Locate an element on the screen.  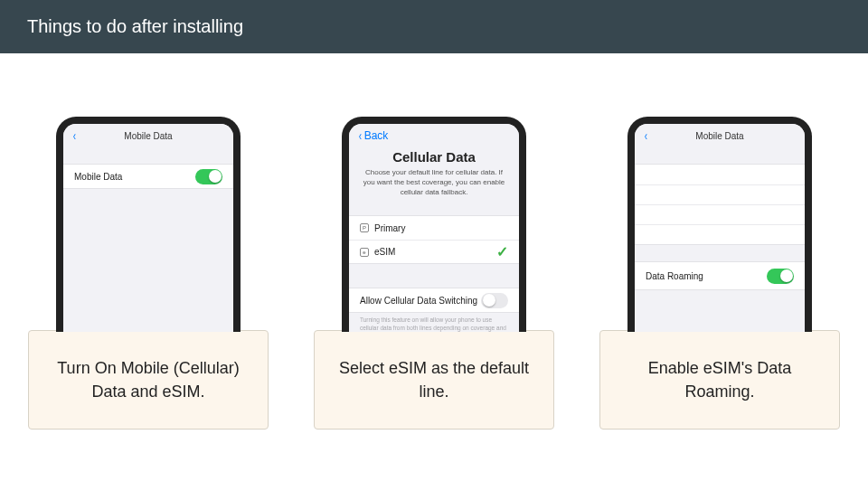
back-label: Back is located at coordinates (376, 136).